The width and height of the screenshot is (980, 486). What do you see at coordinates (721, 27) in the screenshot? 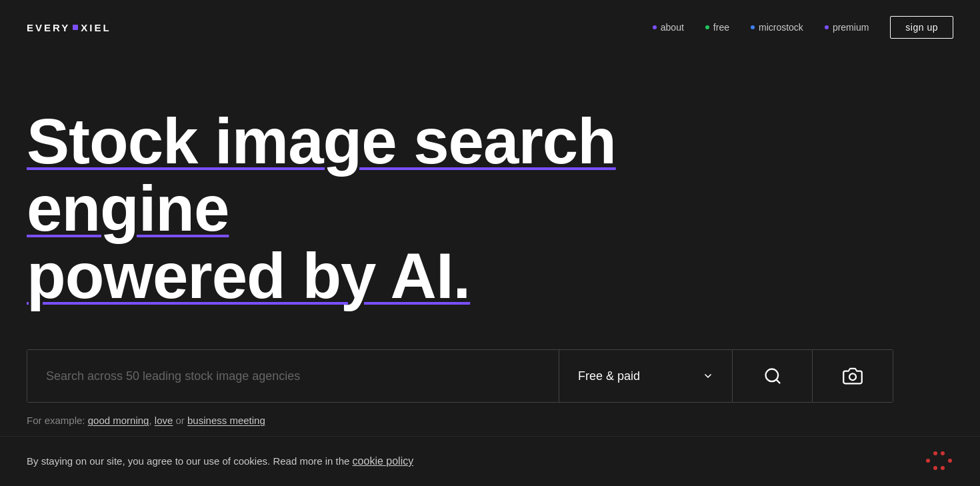
I see `nav-label-free: free` at bounding box center [721, 27].